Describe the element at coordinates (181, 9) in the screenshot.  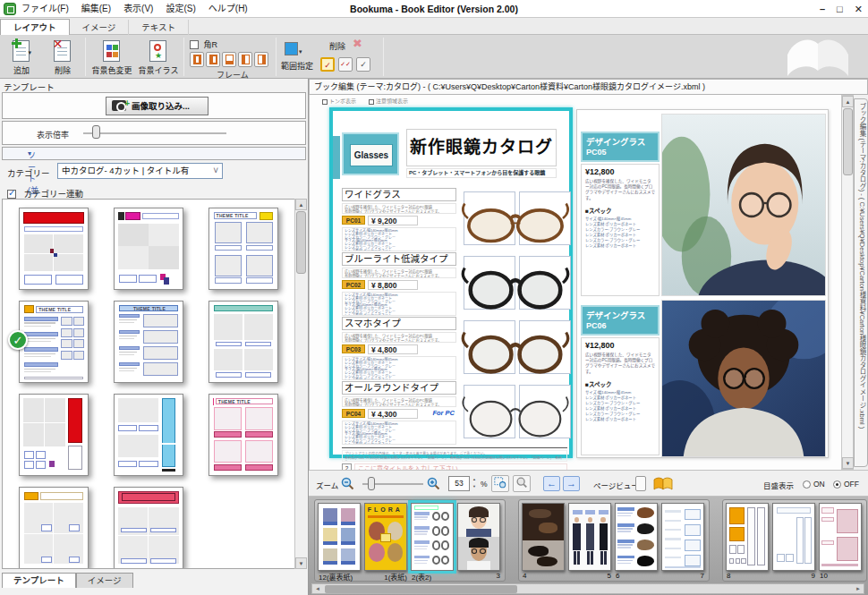
I see `menu-item-3: 設定(S)` at that location.